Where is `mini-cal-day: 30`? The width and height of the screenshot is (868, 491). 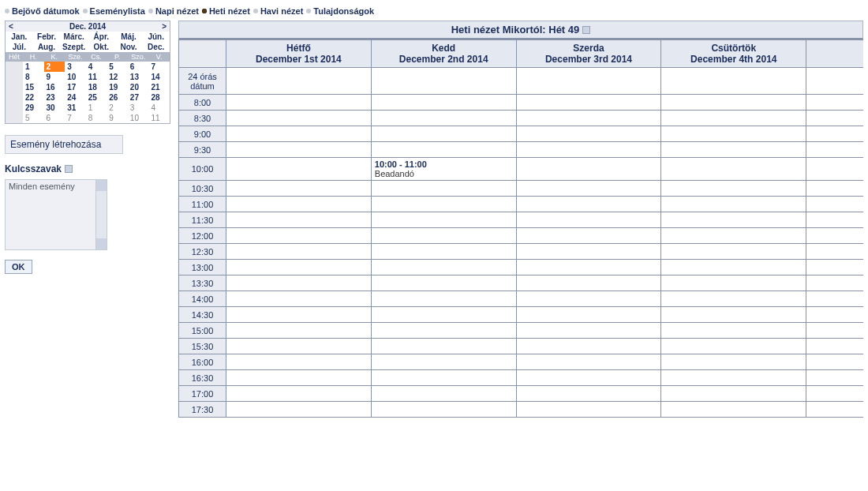 mini-cal-day: 30 is located at coordinates (55, 107).